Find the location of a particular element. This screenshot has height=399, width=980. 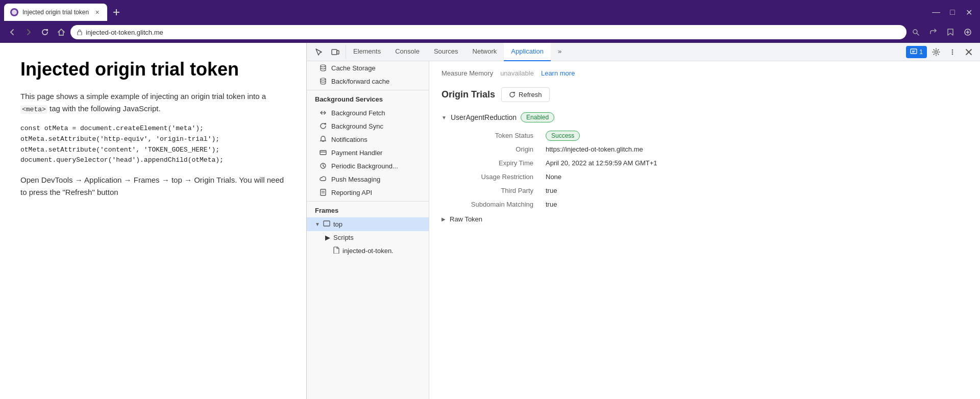

frames-section-header: Frames is located at coordinates (368, 210).